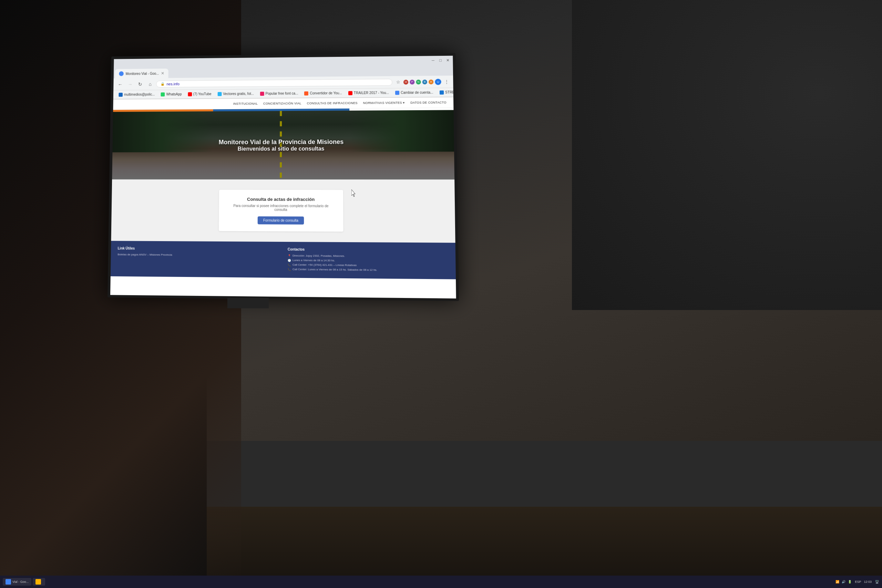  What do you see at coordinates (447, 82) in the screenshot?
I see `menu-button: ⋮` at bounding box center [447, 82].